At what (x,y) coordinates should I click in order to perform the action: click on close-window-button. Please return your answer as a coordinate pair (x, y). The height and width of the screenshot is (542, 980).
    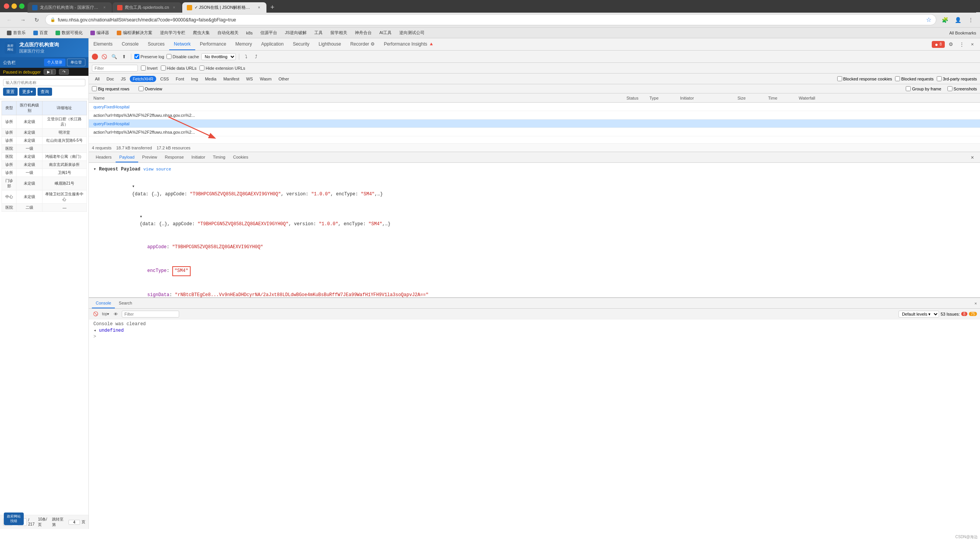
    Looking at the image, I should click on (7, 6).